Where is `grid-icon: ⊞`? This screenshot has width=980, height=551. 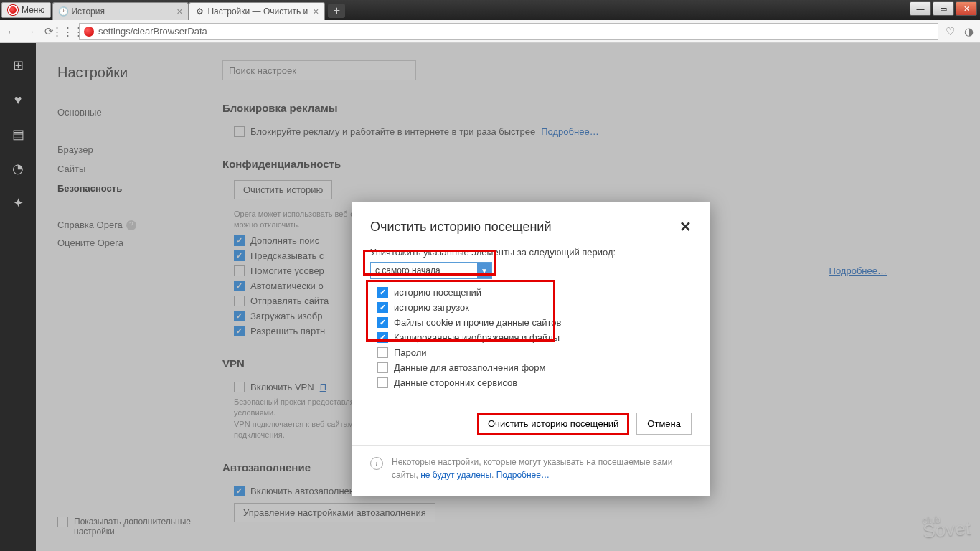 grid-icon: ⊞ is located at coordinates (18, 65).